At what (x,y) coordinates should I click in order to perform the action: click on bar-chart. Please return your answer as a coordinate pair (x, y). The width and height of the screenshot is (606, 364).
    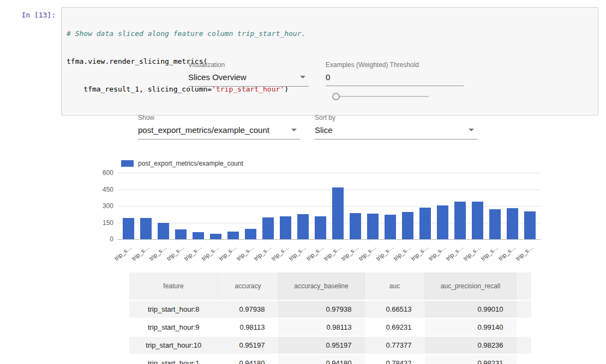
    Looking at the image, I should click on (329, 206).